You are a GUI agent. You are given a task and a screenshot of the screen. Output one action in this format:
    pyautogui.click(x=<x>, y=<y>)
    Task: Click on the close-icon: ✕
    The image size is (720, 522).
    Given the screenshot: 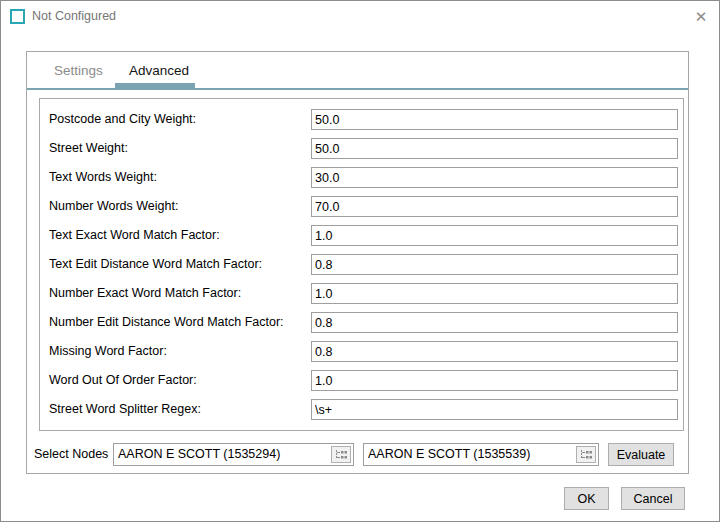 What is the action you would take?
    pyautogui.click(x=701, y=17)
    